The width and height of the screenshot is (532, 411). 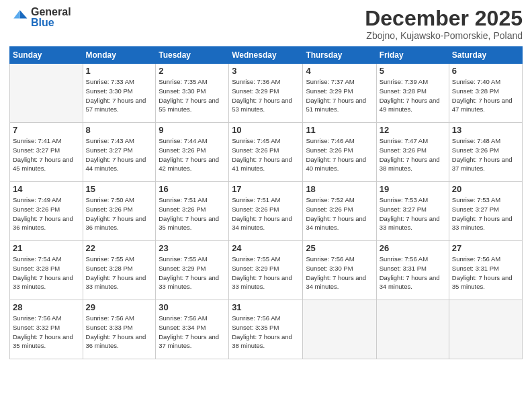 I want to click on day-number-12: 12, so click(x=412, y=130).